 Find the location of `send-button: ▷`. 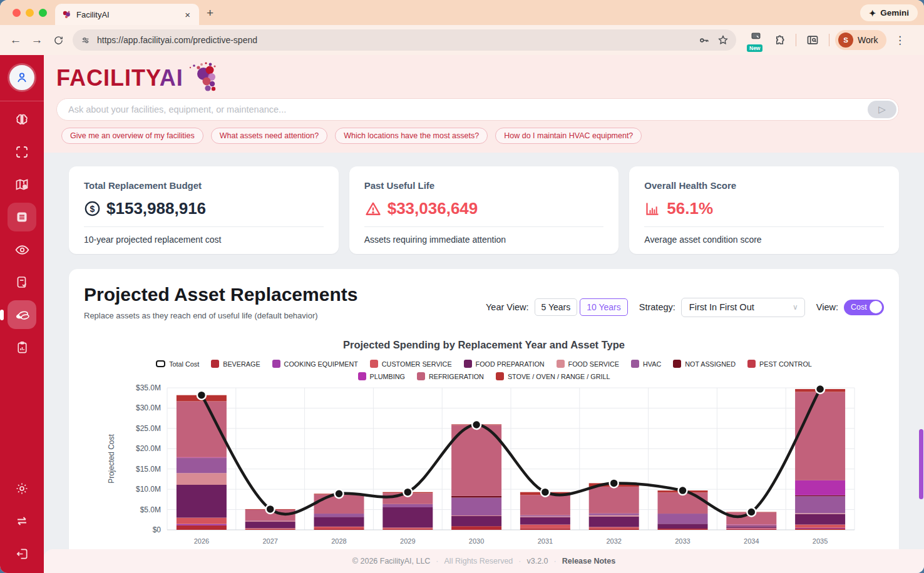

send-button: ▷ is located at coordinates (882, 109).